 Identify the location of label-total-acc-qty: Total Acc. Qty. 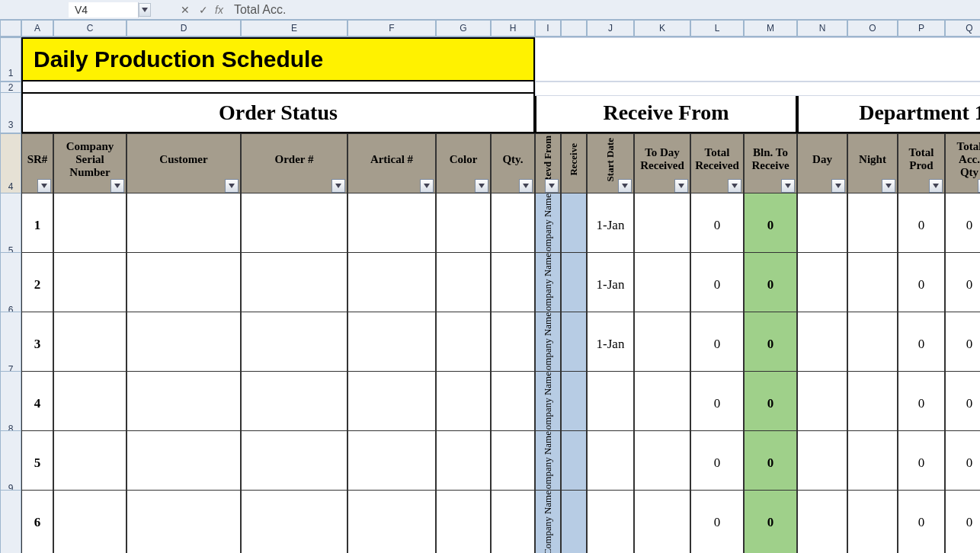
(962, 165).